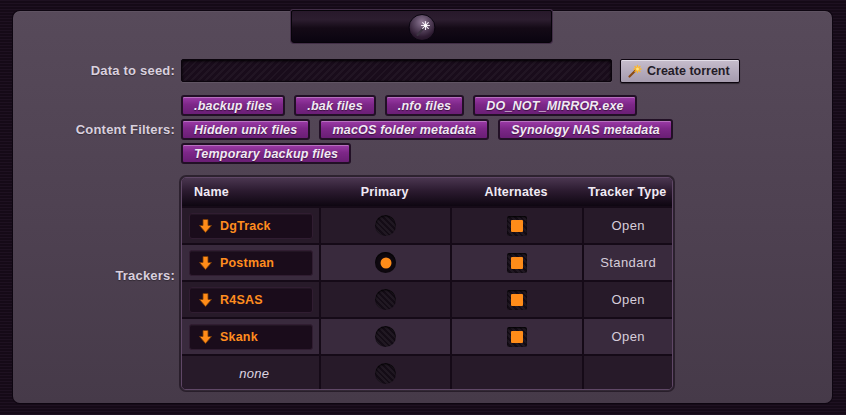  What do you see at coordinates (250, 262) in the screenshot?
I see `tracker-name-cell: Postman` at bounding box center [250, 262].